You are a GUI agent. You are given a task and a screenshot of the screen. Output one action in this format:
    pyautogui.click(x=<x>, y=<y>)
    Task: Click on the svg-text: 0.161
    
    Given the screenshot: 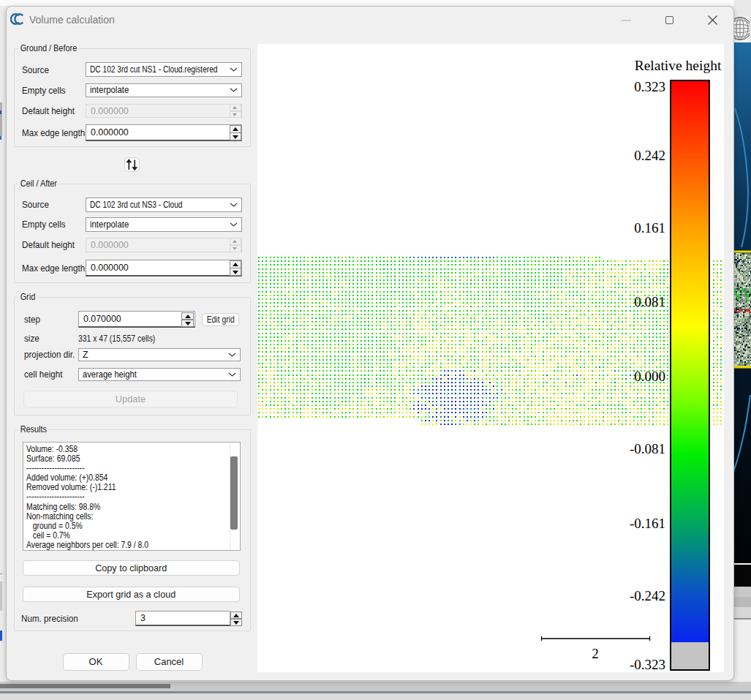 What is the action you would take?
    pyautogui.click(x=649, y=228)
    